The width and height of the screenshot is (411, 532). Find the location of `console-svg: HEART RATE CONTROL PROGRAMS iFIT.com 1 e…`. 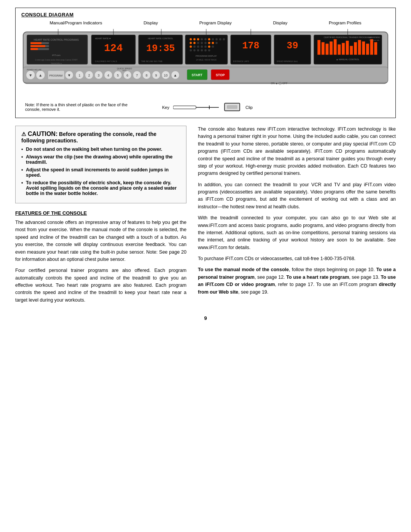

console-svg: HEART RATE CONTROL PROGRAMS iFIT.com 1 e… is located at coordinates (206, 63).